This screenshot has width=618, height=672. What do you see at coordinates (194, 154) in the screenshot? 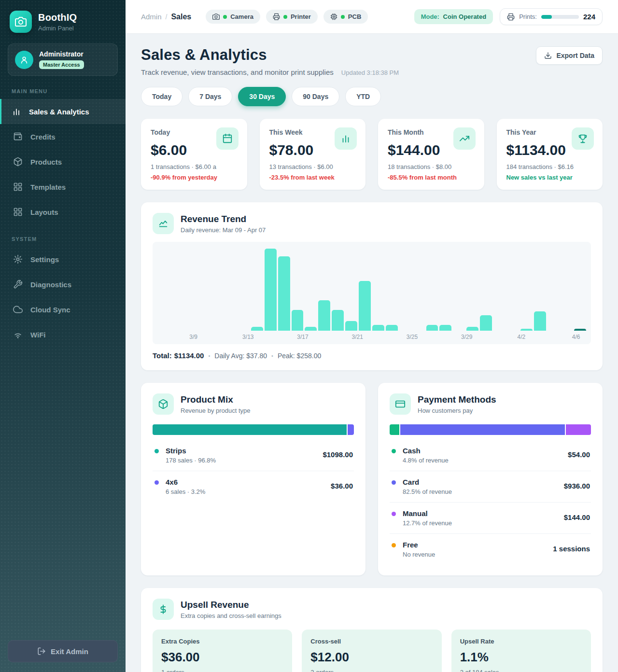
I see `stat-card-today: Today $6.00 1 transactions · $6.00 a -90…` at bounding box center [194, 154].